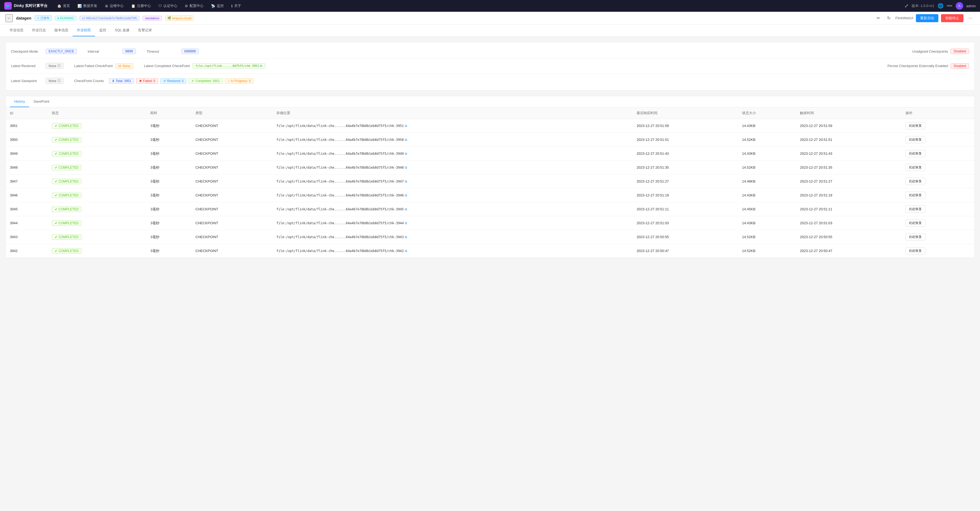 The height and width of the screenshot is (511, 980). Describe the element at coordinates (406, 154) in the screenshot. I see `copy-storage-icon-2: ⧉` at that location.